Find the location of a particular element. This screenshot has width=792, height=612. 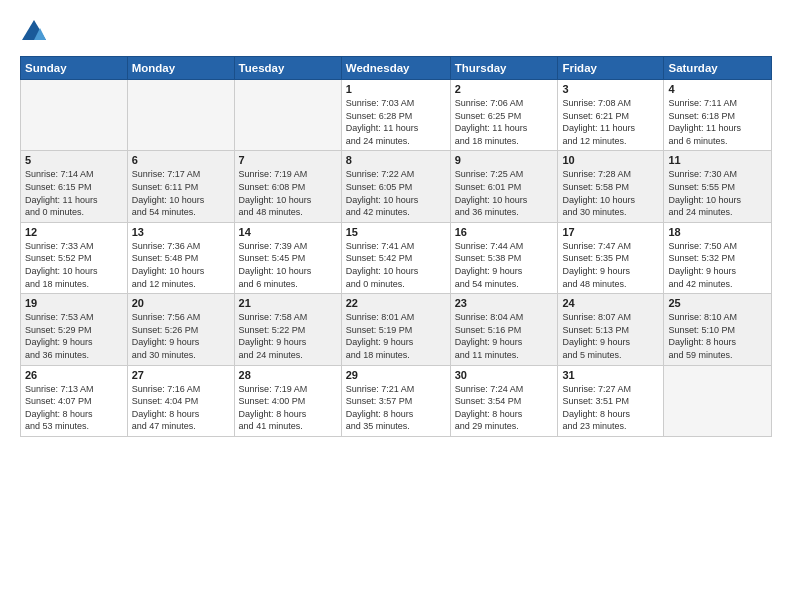

header is located at coordinates (396, 32).